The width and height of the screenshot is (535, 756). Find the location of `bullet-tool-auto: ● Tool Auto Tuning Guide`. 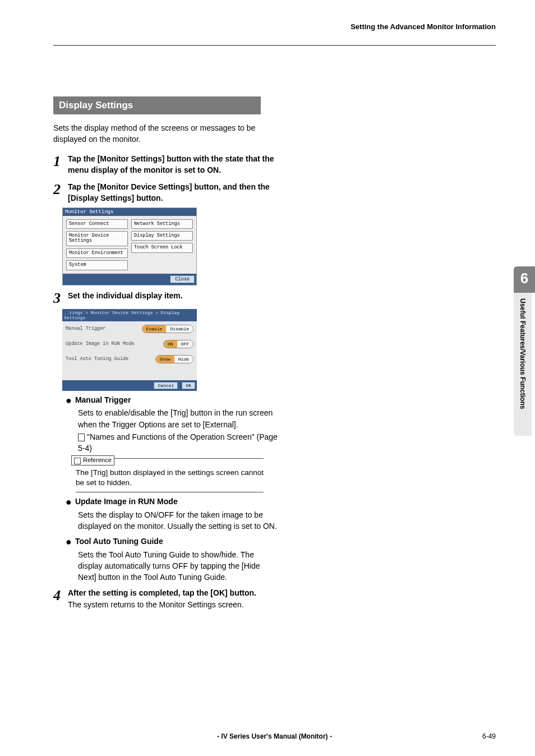

bullet-tool-auto: ● Tool Auto Tuning Guide is located at coordinates (172, 542).